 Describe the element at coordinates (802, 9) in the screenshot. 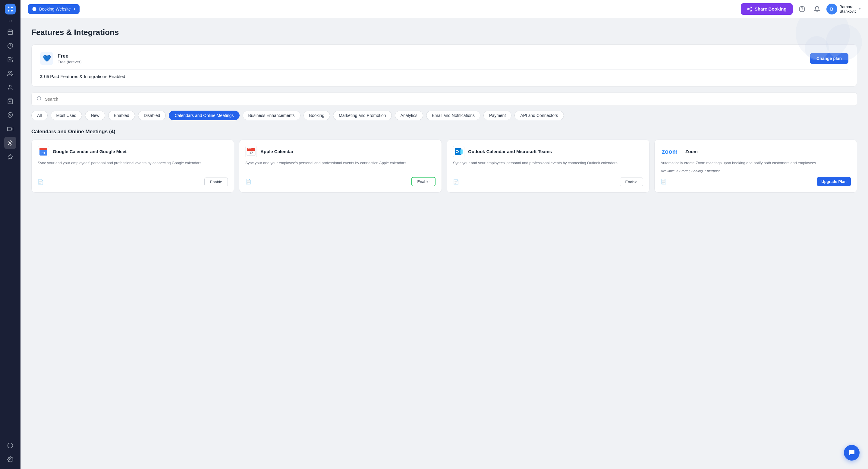

I see `help-button` at that location.